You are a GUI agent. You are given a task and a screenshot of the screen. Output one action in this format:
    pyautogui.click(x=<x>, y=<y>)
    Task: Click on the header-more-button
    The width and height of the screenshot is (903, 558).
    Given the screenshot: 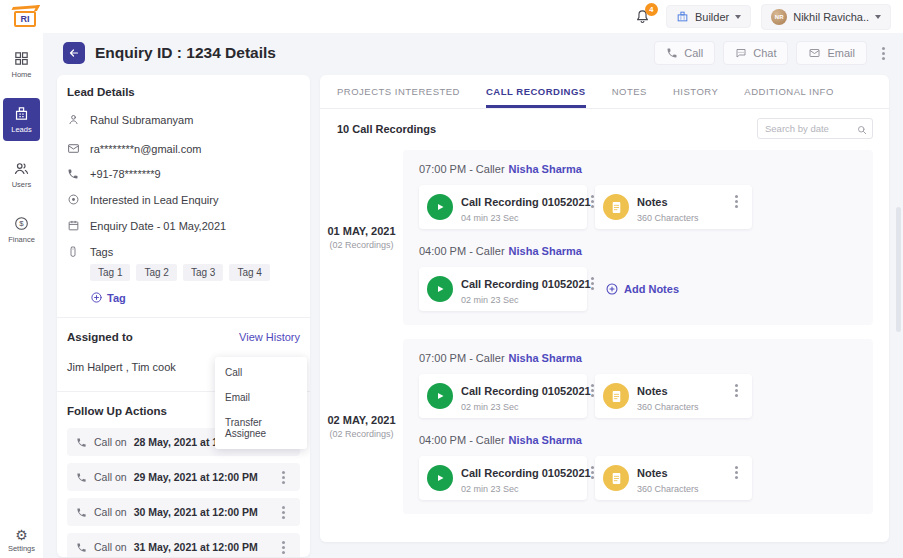 What is the action you would take?
    pyautogui.click(x=883, y=53)
    